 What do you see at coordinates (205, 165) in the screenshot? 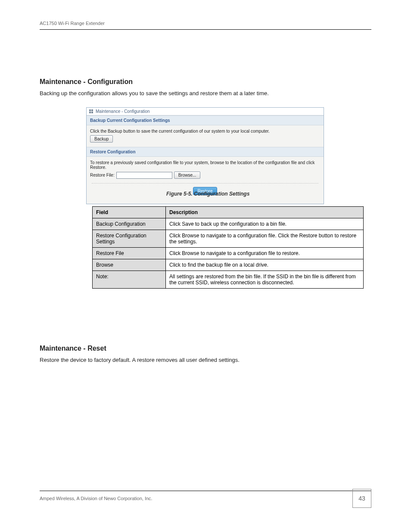
I see `restore-description: To restore a previously saved configurat…` at bounding box center [205, 165].